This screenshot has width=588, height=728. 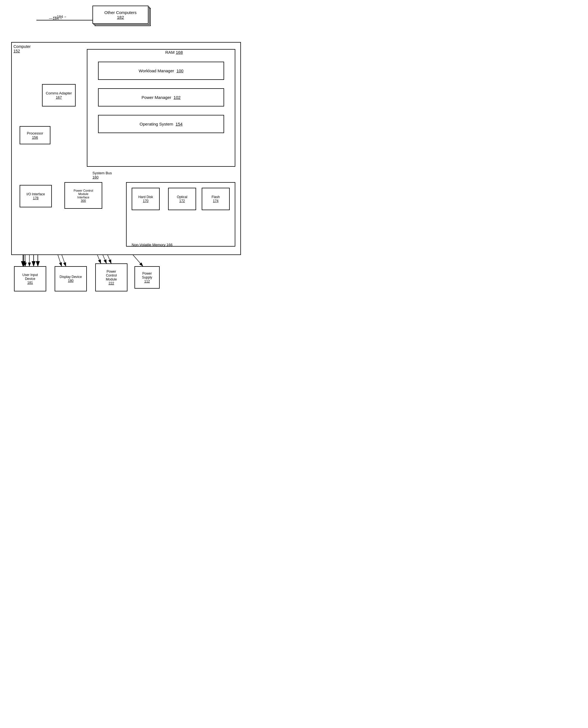 I want to click on pcmi-box: Power ControlModuleInterface300, so click(x=83, y=195).